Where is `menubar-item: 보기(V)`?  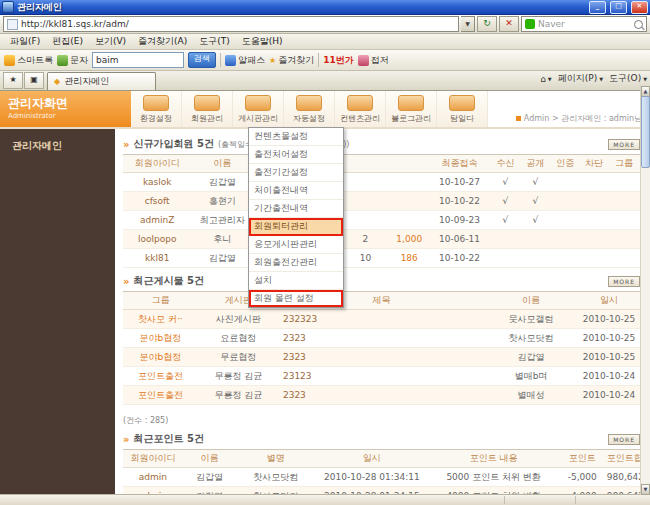 menubar-item: 보기(V) is located at coordinates (110, 42).